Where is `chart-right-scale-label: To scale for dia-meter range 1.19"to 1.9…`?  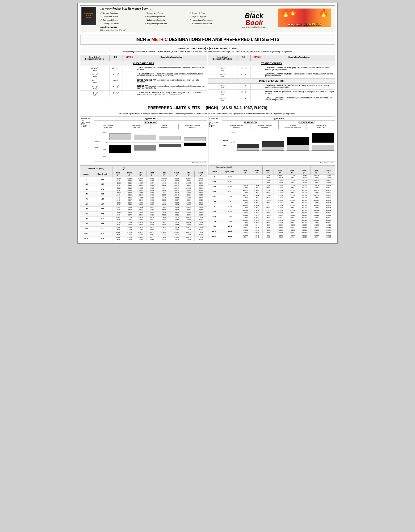 chart-right-scale-label: To scale for dia-meter range 1.19"to 1.9… is located at coordinates (215, 140).